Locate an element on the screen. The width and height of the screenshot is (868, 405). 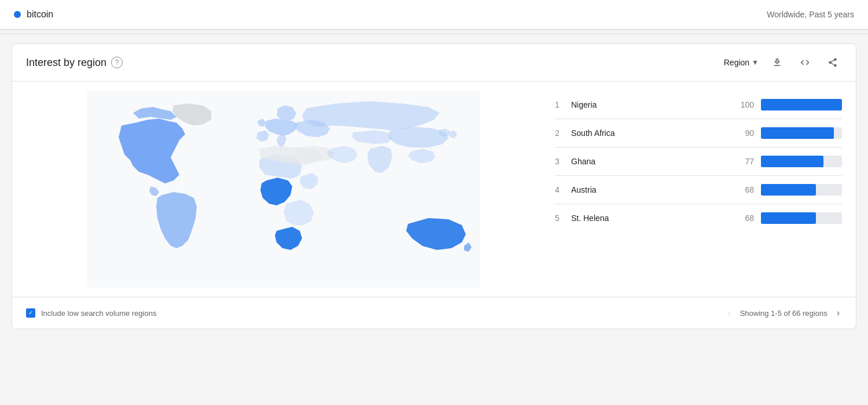
ranking-row-3: 3 Ghana 77 is located at coordinates (698, 162).